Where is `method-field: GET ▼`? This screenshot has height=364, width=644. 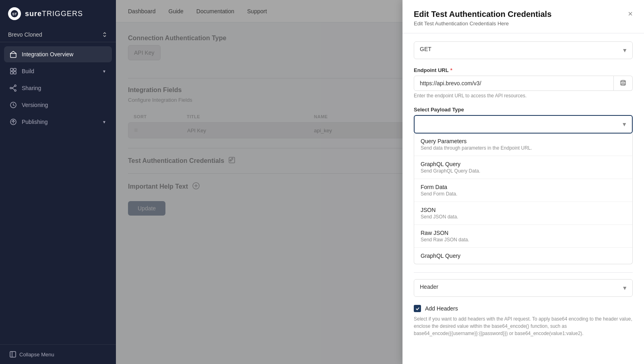
method-field: GET ▼ is located at coordinates (523, 50).